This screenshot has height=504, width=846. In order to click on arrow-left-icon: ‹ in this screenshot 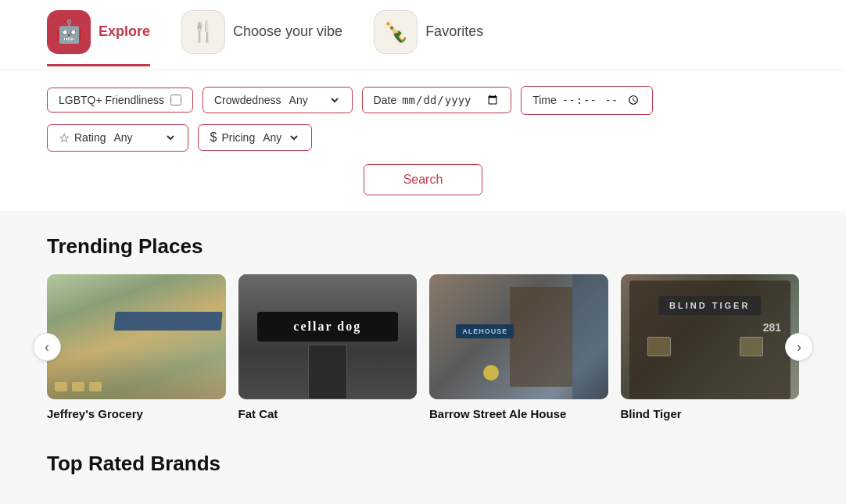, I will do `click(47, 347)`.